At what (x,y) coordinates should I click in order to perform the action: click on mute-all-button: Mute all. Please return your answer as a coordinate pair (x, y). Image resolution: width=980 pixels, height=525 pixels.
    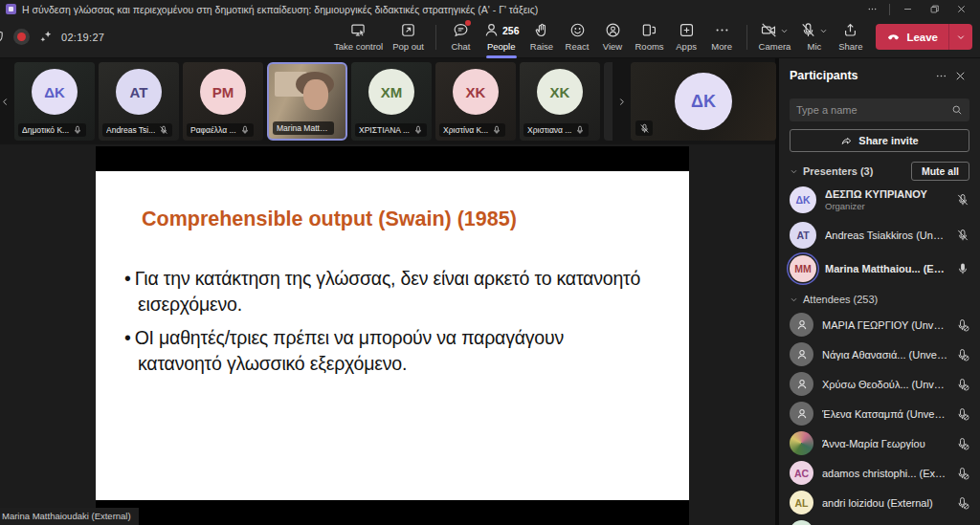
    Looking at the image, I should click on (940, 171).